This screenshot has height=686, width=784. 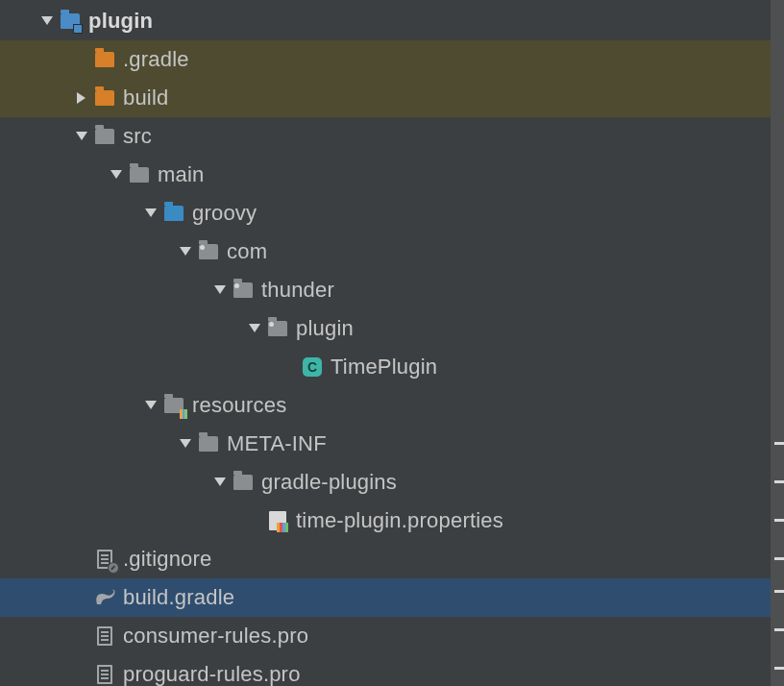 What do you see at coordinates (392, 21) in the screenshot?
I see `tree-row-plugin: plugin` at bounding box center [392, 21].